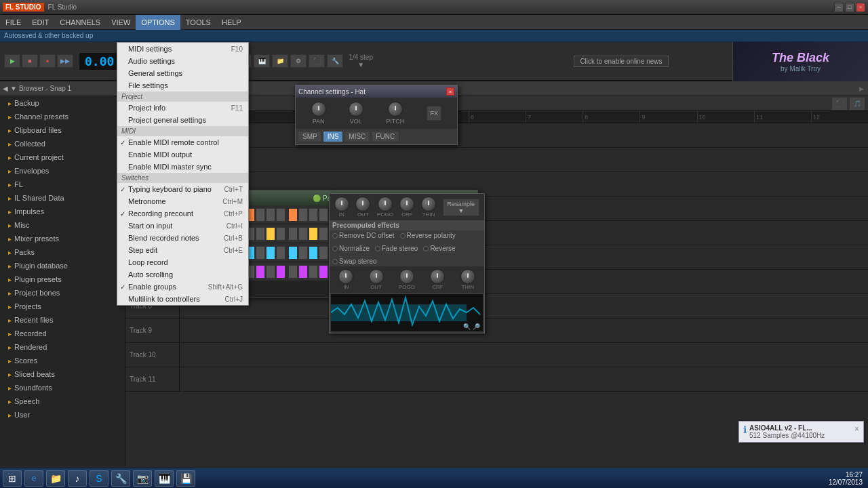 This screenshot has width=868, height=488. I want to click on thin-knob, so click(429, 204).